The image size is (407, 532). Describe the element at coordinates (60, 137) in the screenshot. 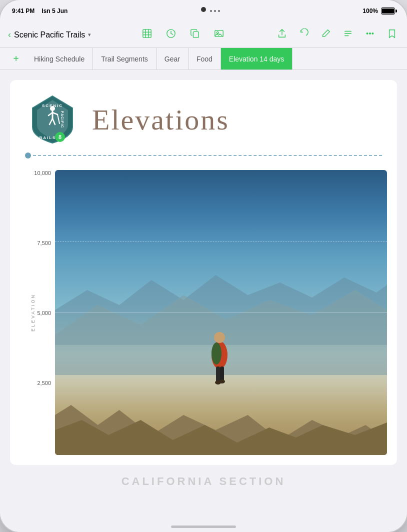

I see `svg-text: 8` at that location.